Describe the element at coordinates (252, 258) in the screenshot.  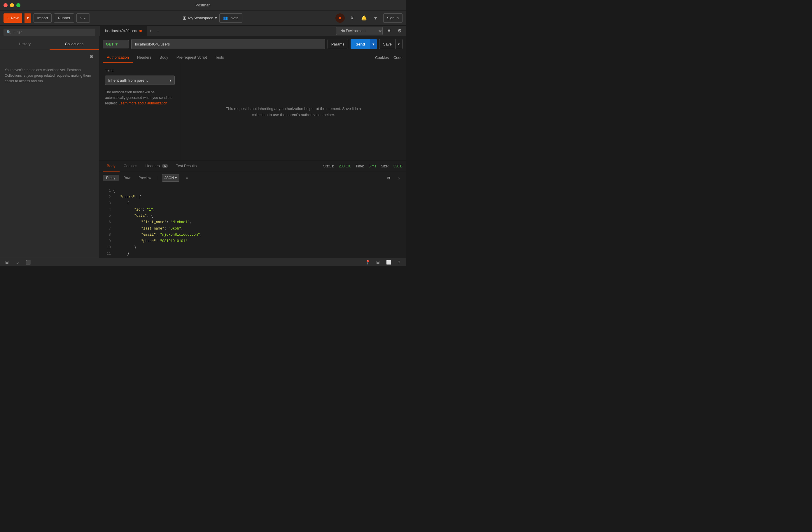
I see `json-line-12: 12 ]` at that location.